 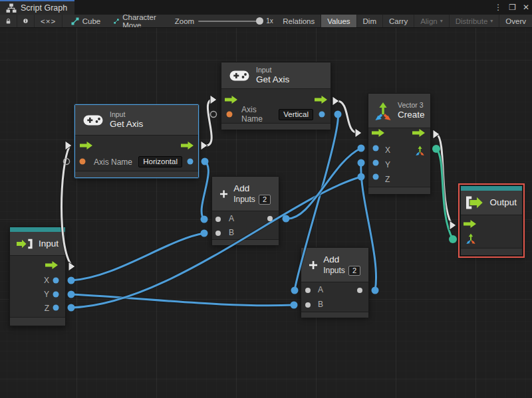 I want to click on graph-hierarchy-icon, so click(x=11, y=8).